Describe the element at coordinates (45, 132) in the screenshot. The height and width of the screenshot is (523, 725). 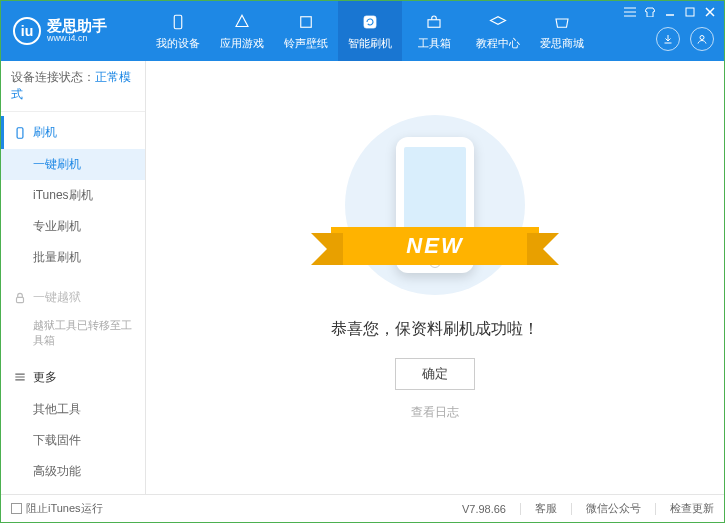
I see `sidebar-head-label: 刷机` at that location.